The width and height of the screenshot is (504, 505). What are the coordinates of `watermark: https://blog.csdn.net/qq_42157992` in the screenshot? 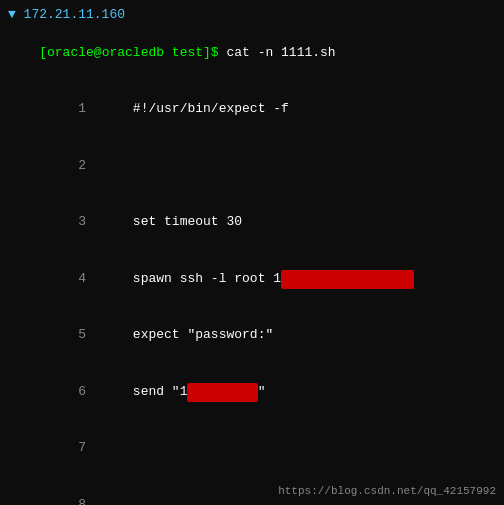 It's located at (387, 491).